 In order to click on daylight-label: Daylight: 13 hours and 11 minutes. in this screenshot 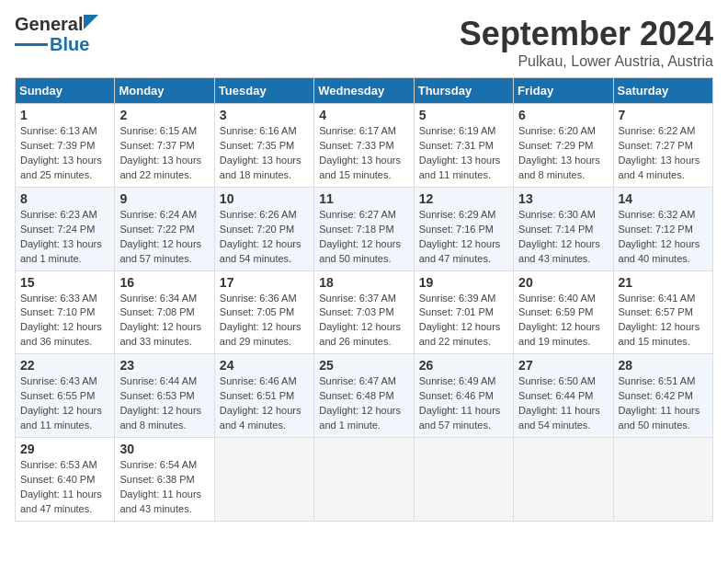, I will do `click(460, 167)`.